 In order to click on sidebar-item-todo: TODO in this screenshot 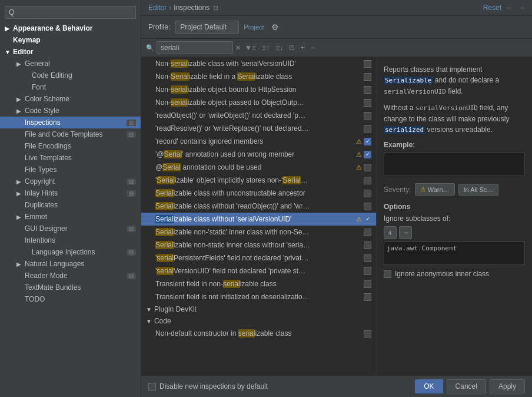, I will do `click(71, 299)`.